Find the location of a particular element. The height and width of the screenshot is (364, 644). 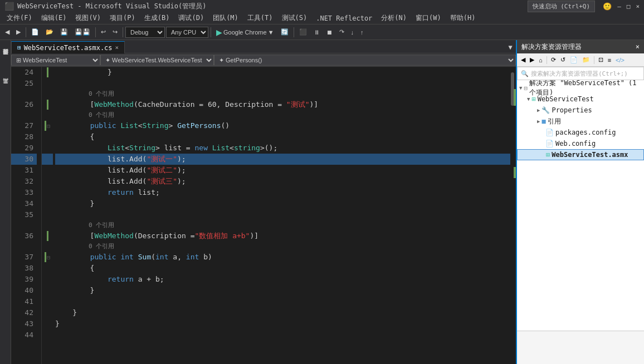

menu-window: 窗口(W) is located at coordinates (428, 18).